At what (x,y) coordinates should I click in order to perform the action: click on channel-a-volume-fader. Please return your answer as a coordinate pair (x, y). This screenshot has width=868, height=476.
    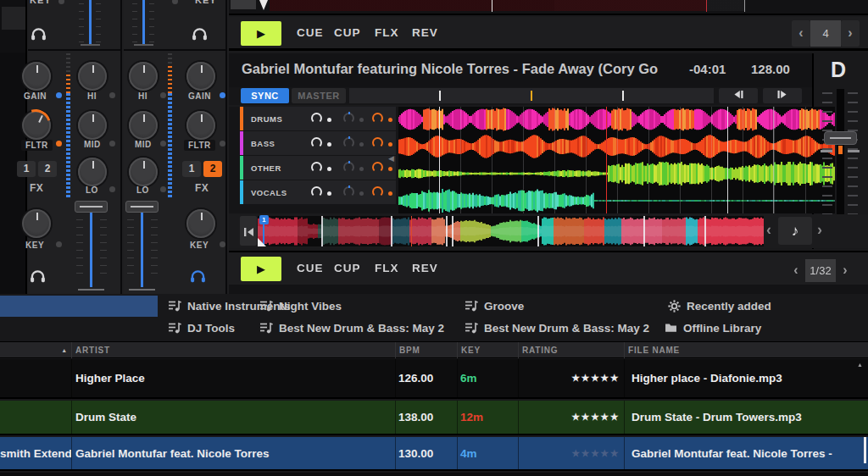
    Looking at the image, I should click on (92, 247).